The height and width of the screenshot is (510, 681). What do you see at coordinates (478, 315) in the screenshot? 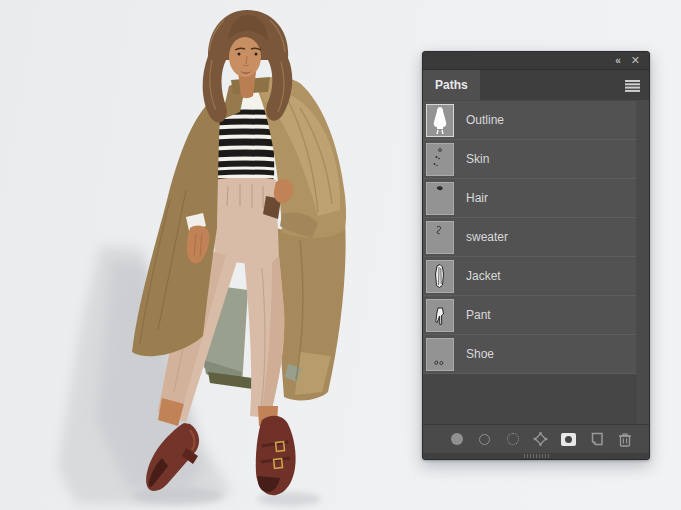
I see `path-label: Pant` at bounding box center [478, 315].